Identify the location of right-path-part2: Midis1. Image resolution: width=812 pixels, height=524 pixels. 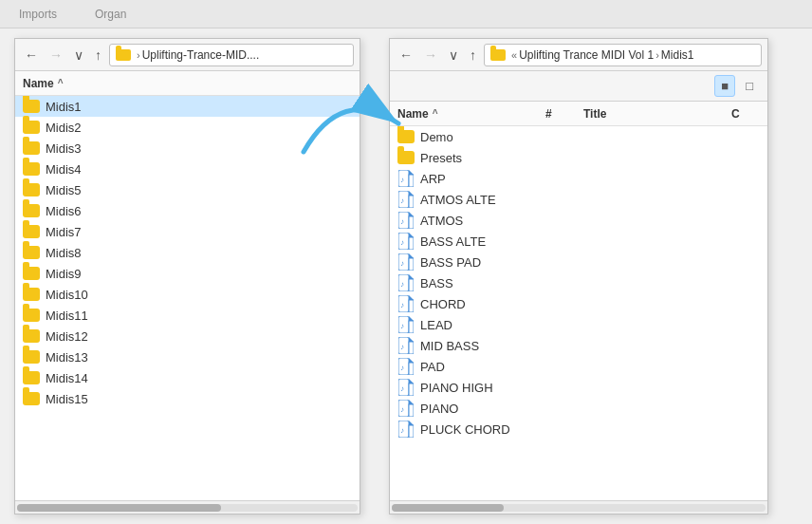
(677, 55).